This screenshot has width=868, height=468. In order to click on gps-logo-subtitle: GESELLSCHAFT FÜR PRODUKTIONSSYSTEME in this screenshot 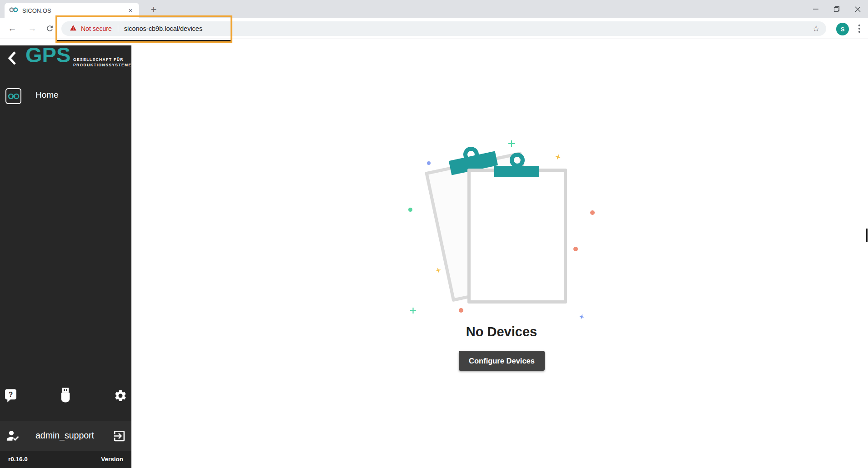, I will do `click(102, 63)`.